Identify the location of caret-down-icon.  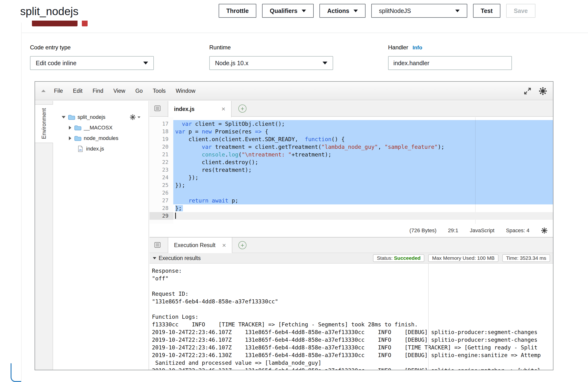
(64, 117).